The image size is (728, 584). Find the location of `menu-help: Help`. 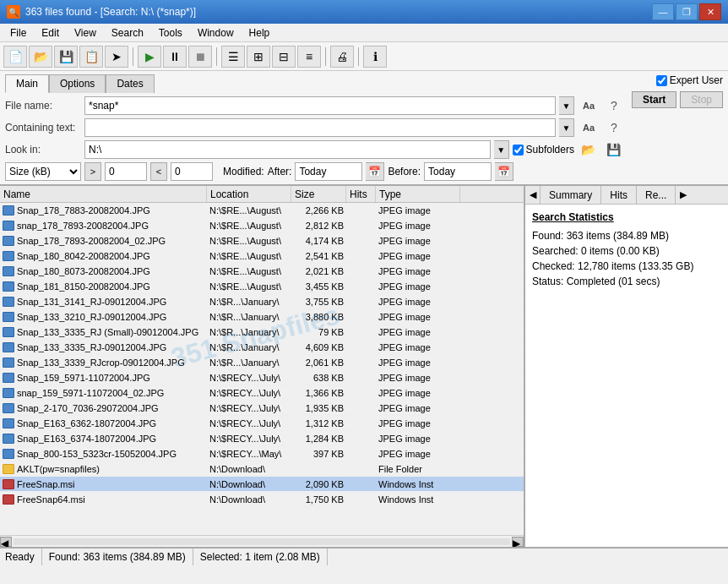

menu-help: Help is located at coordinates (260, 33).